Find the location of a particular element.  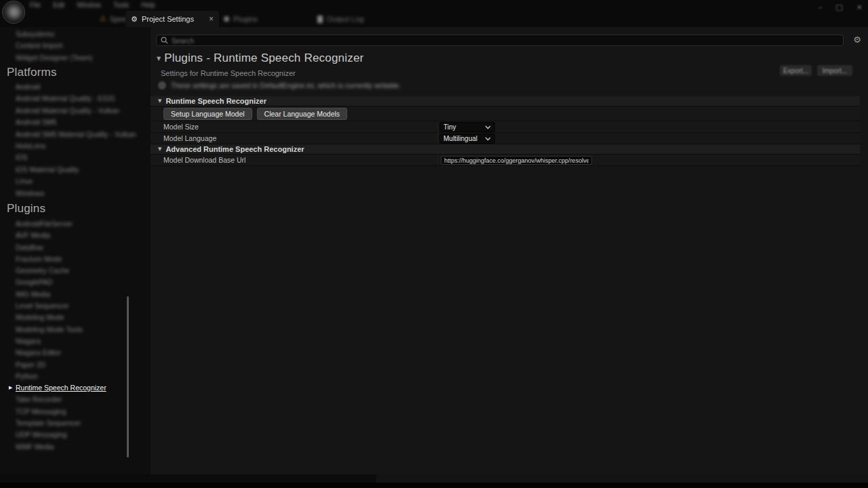

section-header-advanced: ▼ Advanced Runtime Speech Recognizer is located at coordinates (505, 149).